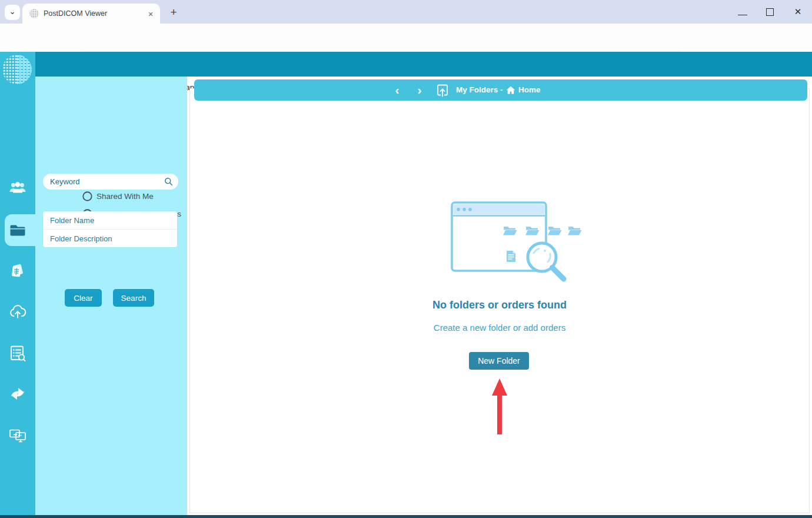  I want to click on empty-state-title: No folders or orders found, so click(500, 305).